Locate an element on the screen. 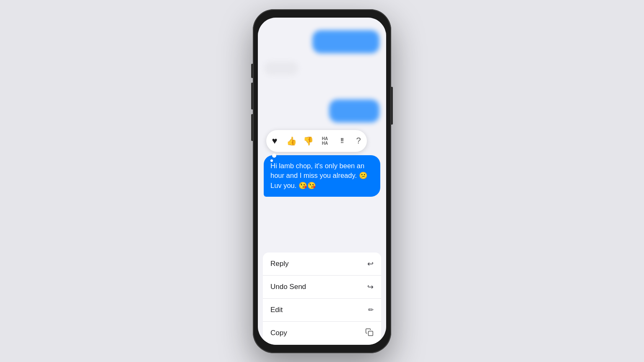 This screenshot has width=644, height=362. power-button is located at coordinates (392, 106).